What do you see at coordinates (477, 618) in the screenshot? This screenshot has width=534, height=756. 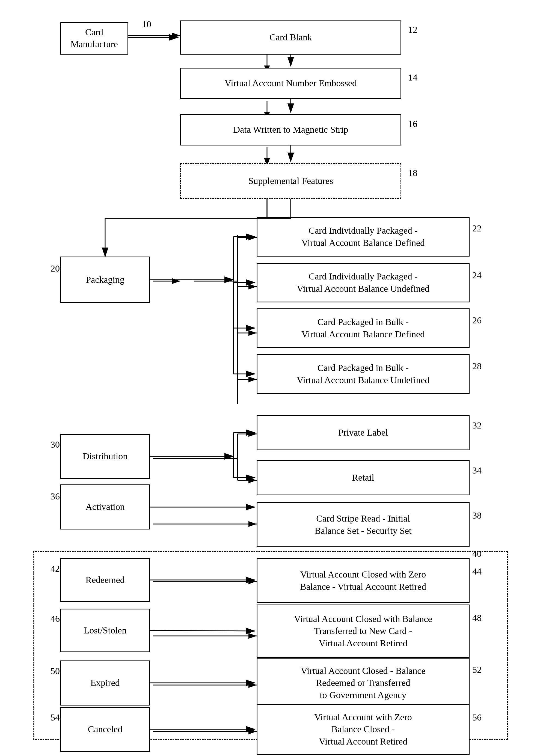 I see `ref-48: 48` at bounding box center [477, 618].